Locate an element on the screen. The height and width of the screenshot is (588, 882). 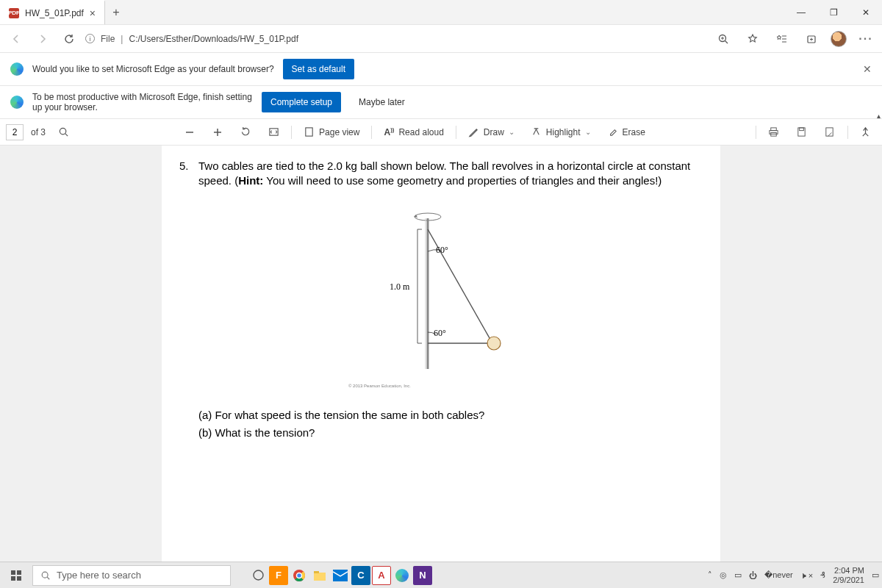
edge-logo-icon is located at coordinates (17, 69).